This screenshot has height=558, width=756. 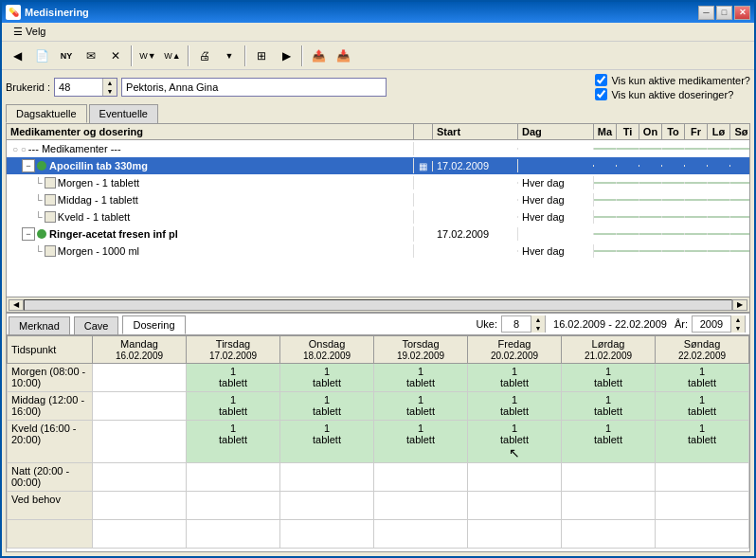 I want to click on menu-item-velg: ☰ Velg, so click(x=29, y=32).